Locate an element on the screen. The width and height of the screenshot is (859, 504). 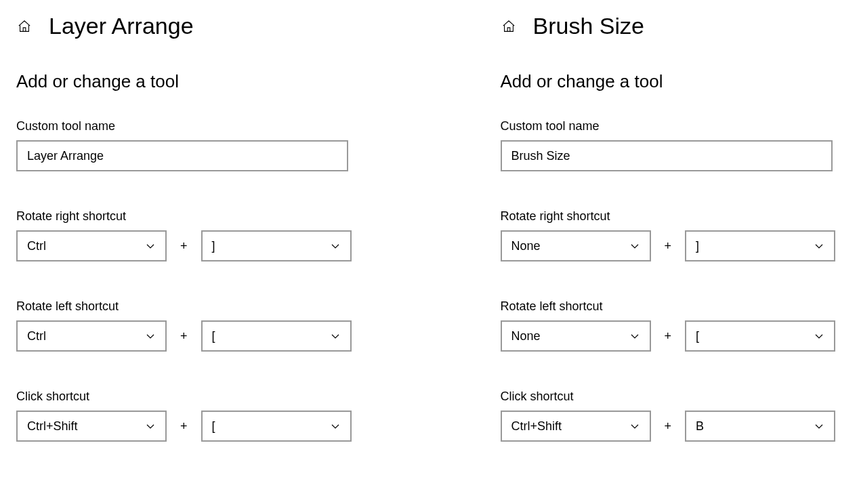
click-shortcut-row: Ctrl+Shift + B is located at coordinates (668, 426).